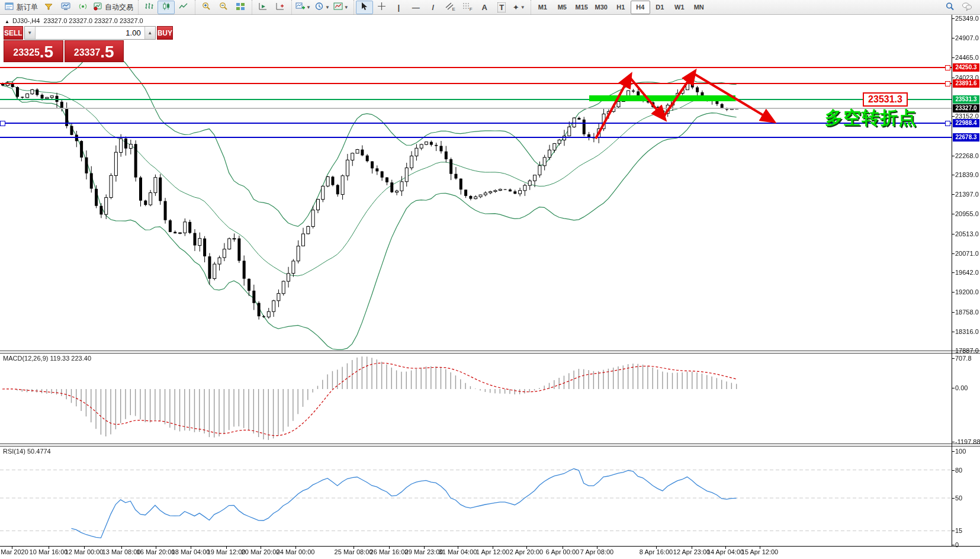  Describe the element at coordinates (390, 552) in the screenshot. I see `time-label: 26 Mar 16:00` at that location.